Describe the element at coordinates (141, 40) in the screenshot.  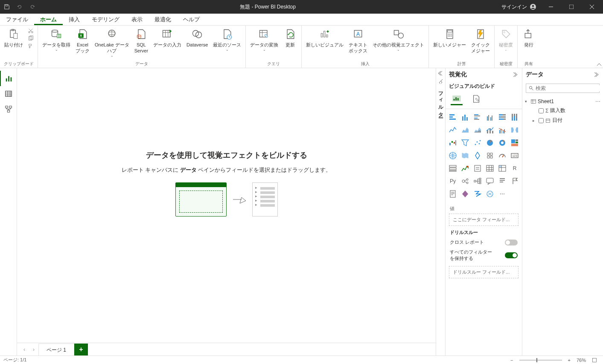
I see `sql-server-button: SQL Server` at that location.